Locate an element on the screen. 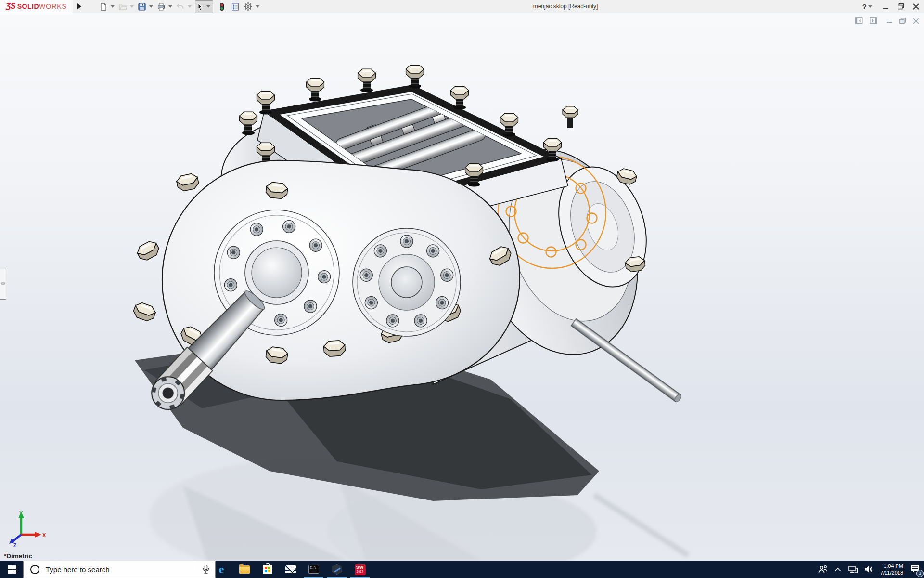 Image resolution: width=924 pixels, height=578 pixels. options-button is located at coordinates (248, 7).